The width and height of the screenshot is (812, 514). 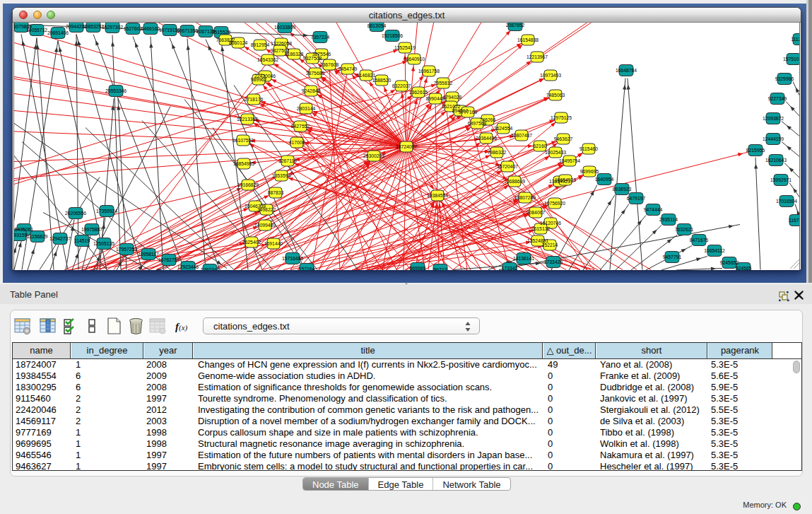 I want to click on svg-text: 11156829, so click(x=37, y=236).